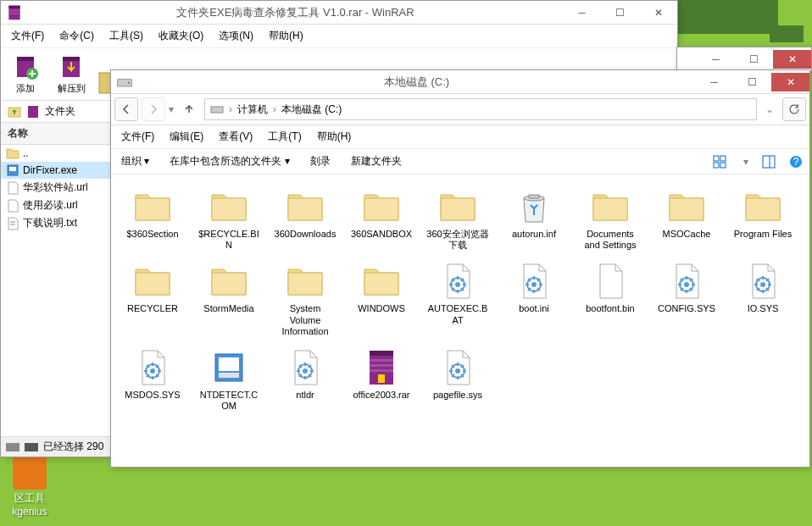 This screenshot has height=526, width=812. Describe the element at coordinates (481, 109) in the screenshot. I see `address-bar: › 计算机 › 本地磁盘 (C:)` at that location.